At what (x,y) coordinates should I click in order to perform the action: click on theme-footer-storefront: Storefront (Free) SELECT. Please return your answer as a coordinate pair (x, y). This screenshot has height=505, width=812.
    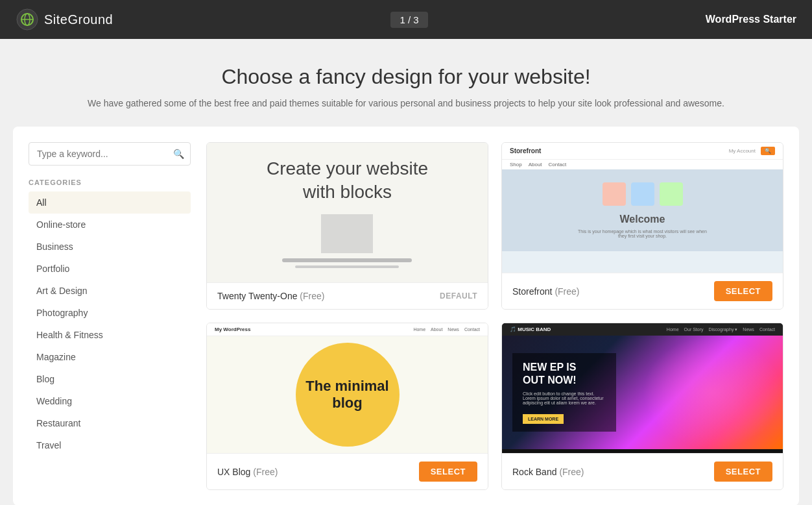
    Looking at the image, I should click on (642, 291).